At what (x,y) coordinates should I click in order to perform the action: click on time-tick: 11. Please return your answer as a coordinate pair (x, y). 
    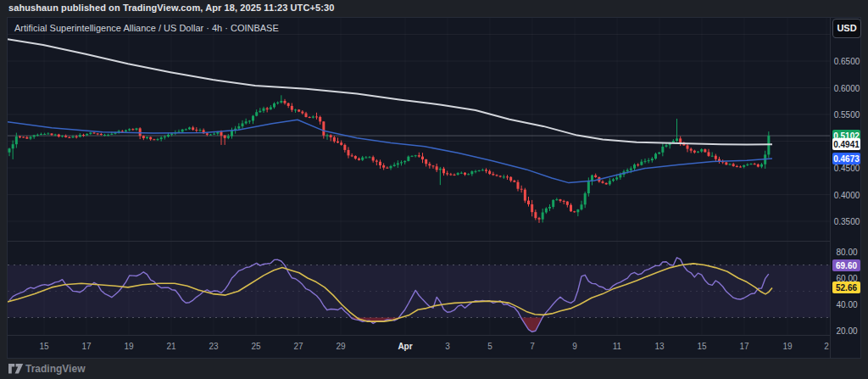
    Looking at the image, I should click on (617, 346).